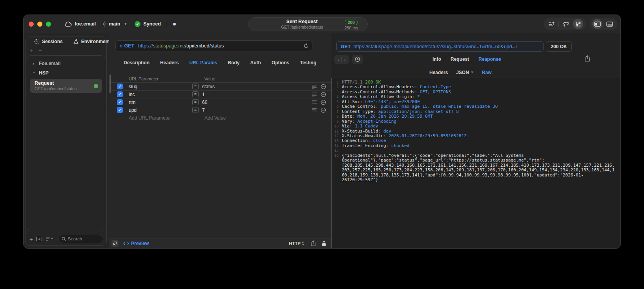 This screenshot has height=289, width=644. Describe the element at coordinates (587, 58) in the screenshot. I see `export-response-button` at that location.